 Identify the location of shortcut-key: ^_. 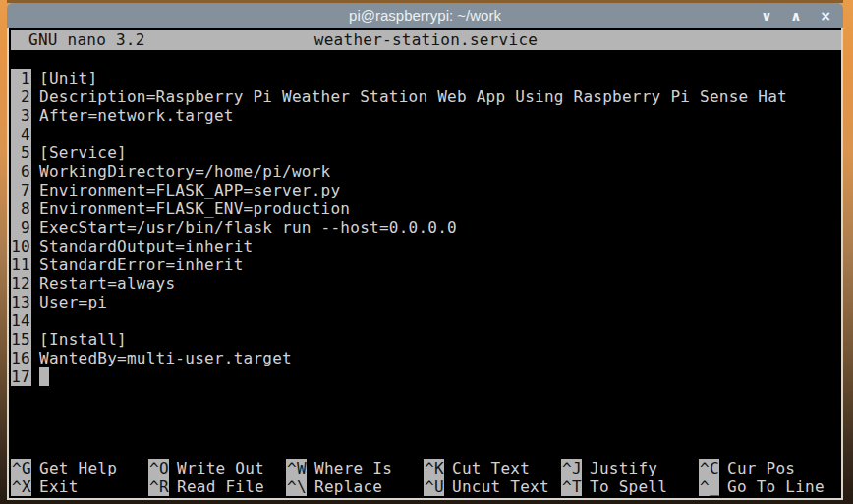
(710, 487).